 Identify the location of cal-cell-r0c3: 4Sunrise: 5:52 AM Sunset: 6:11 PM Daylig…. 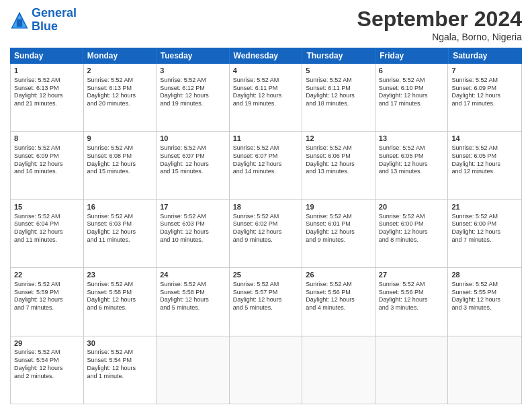
(266, 97).